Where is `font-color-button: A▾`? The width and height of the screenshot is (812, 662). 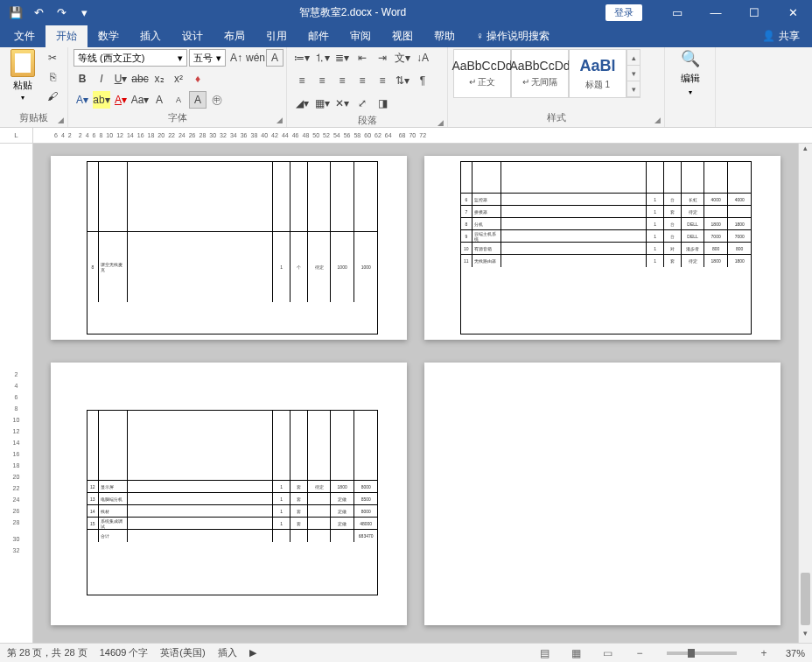
font-color-button: A▾ is located at coordinates (121, 100).